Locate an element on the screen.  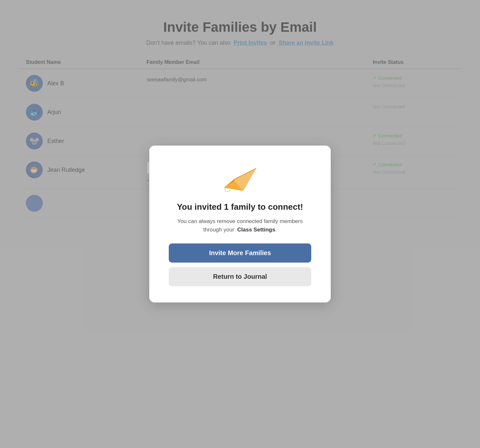
invite-more-families-button: Invite More Families is located at coordinates (240, 253).